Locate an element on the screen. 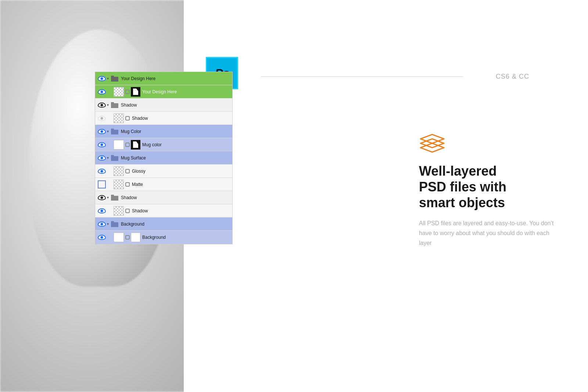 The image size is (588, 392). version-label: CS6 & CC is located at coordinates (512, 76).